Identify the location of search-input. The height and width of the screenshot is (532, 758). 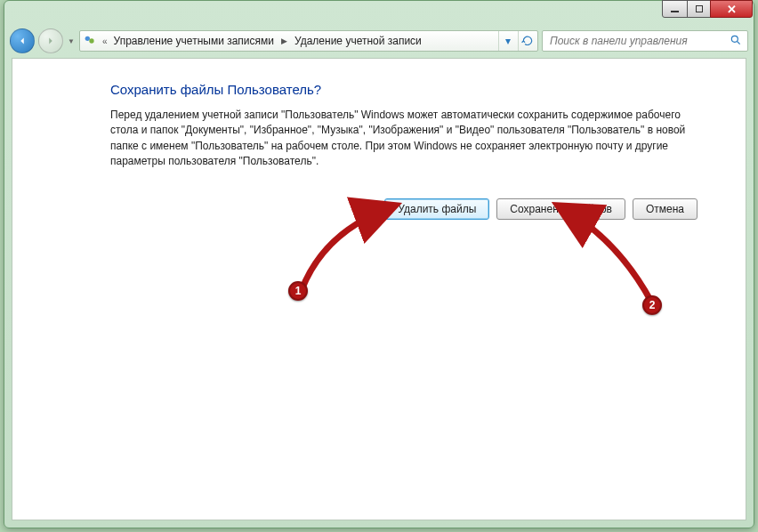
(639, 41).